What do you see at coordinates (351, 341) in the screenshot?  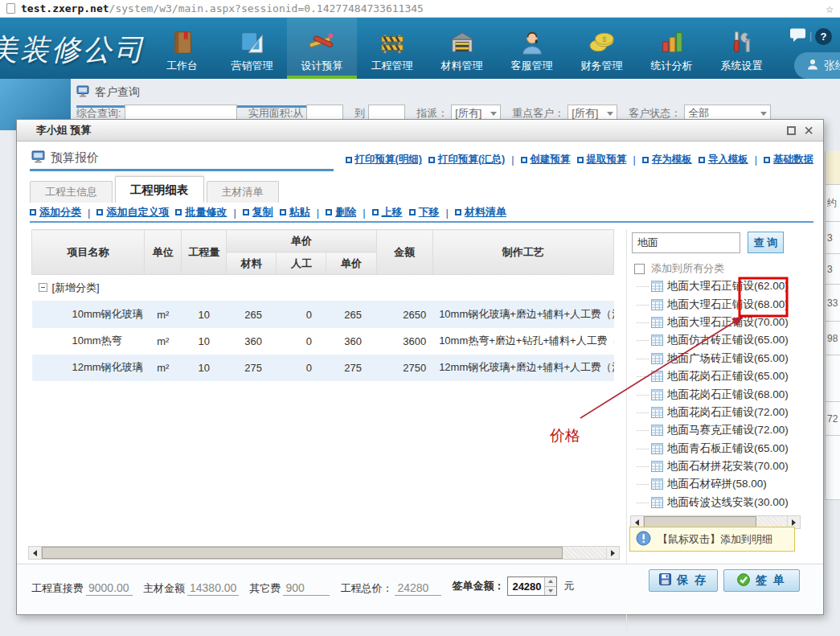 I see `grid-cell-unit_price: 360` at bounding box center [351, 341].